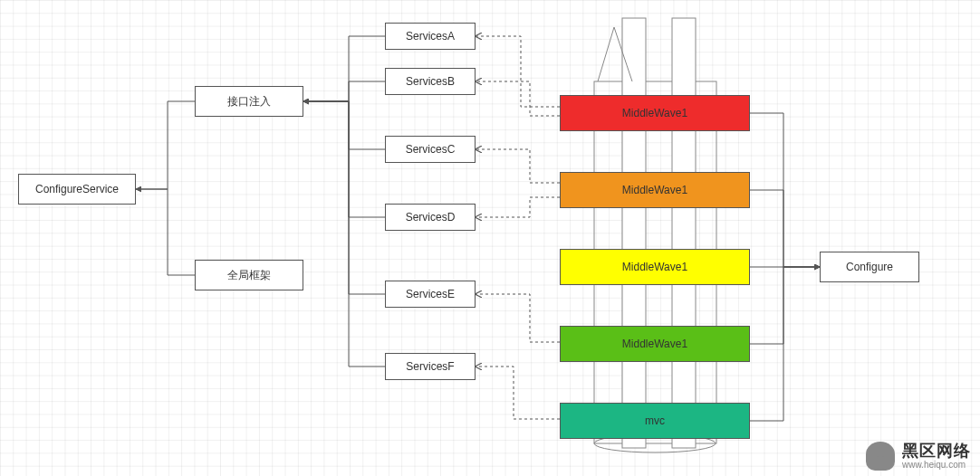 This screenshot has height=476, width=980. I want to click on node-configure-service: ConfigureService, so click(77, 189).